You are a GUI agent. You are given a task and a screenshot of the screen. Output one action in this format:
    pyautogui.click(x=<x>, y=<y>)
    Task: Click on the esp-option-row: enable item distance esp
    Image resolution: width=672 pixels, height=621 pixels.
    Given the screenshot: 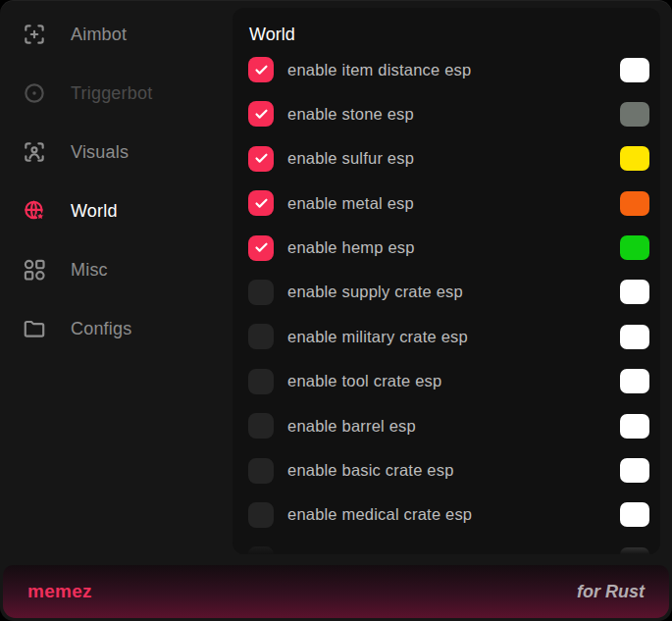 What is the action you would take?
    pyautogui.click(x=449, y=70)
    